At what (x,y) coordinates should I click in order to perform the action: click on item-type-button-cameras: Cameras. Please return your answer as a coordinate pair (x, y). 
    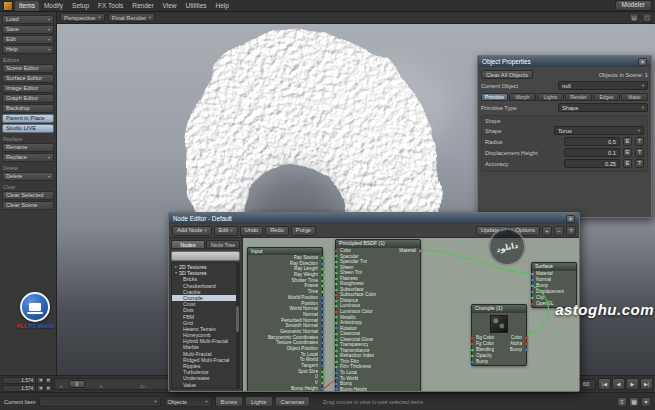
    Looking at the image, I should click on (293, 402).